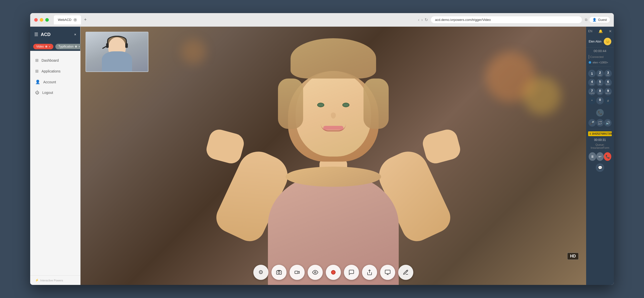  What do you see at coordinates (600, 20) in the screenshot?
I see `guest-button: 👤 Guest` at bounding box center [600, 20].